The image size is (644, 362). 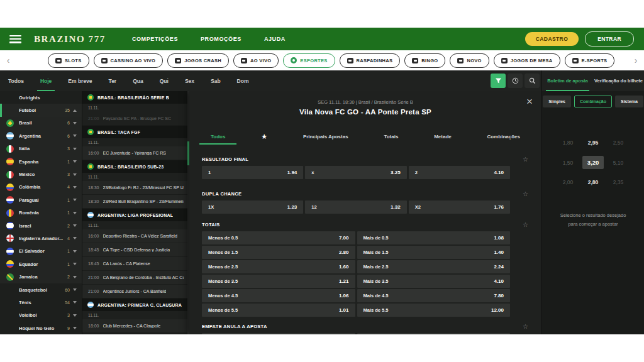 I want to click on category-chip: JOGOS CRASH, so click(x=198, y=60).